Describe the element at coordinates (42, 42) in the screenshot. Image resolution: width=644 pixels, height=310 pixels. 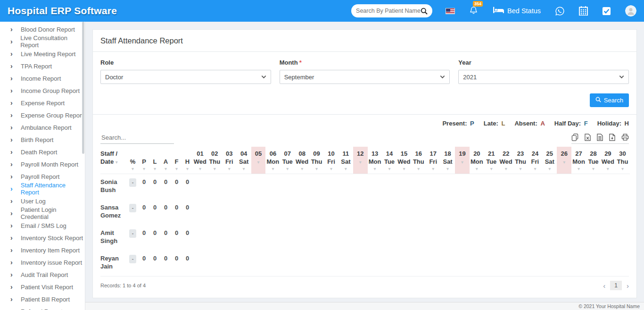
I see `sidebar-item-live-consultation-report: ›Live Consultation Report` at that location.